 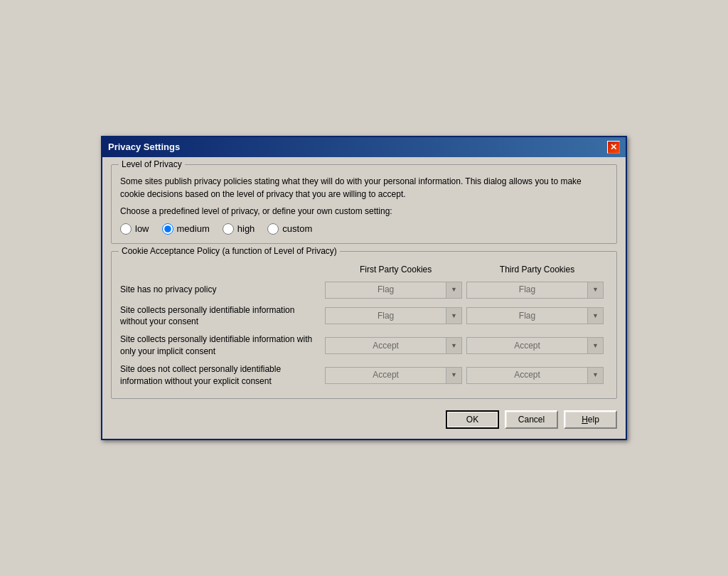 What do you see at coordinates (364, 204) in the screenshot?
I see `privacy-group-box: Level of Privacy Some sites publish priv…` at bounding box center [364, 204].